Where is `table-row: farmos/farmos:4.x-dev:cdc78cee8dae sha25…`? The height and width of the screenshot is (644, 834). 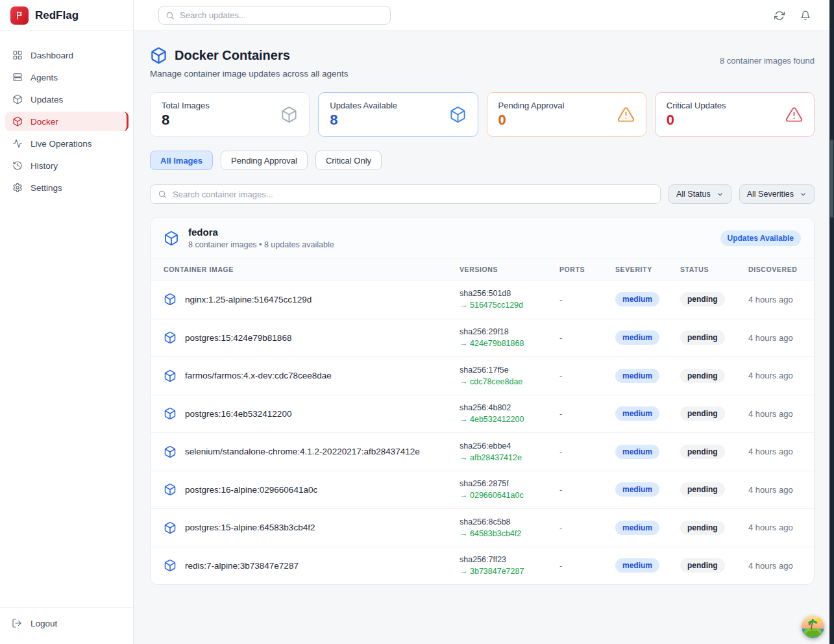
table-row: farmos/farmos:4.x-dev:cdc78cee8dae sha25… is located at coordinates (482, 375).